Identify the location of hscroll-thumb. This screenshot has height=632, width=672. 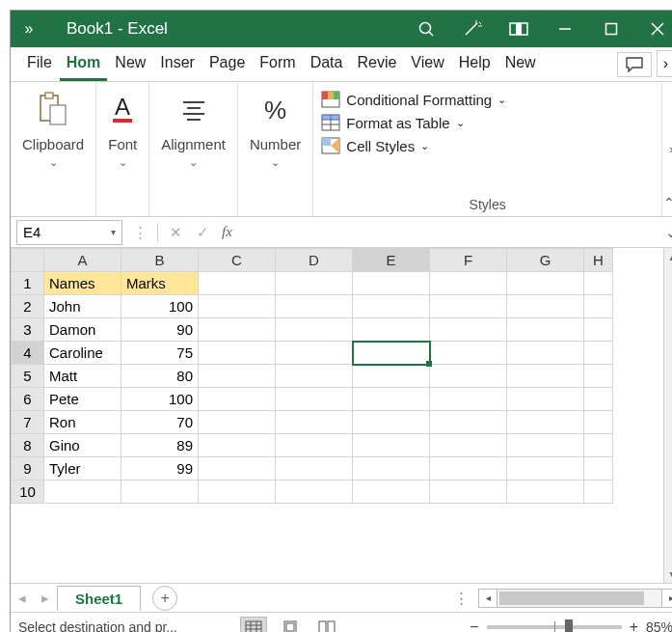
(572, 598).